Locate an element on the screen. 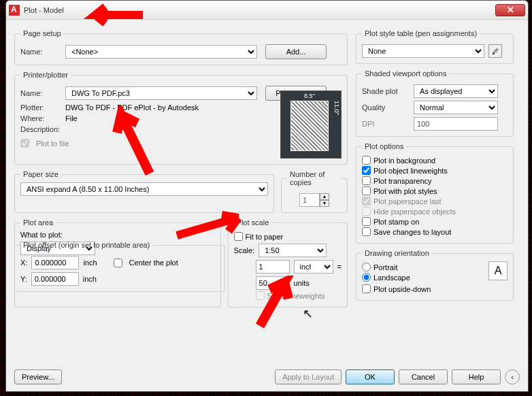 The width and height of the screenshot is (532, 396). scale-label: Scale: is located at coordinates (245, 250).